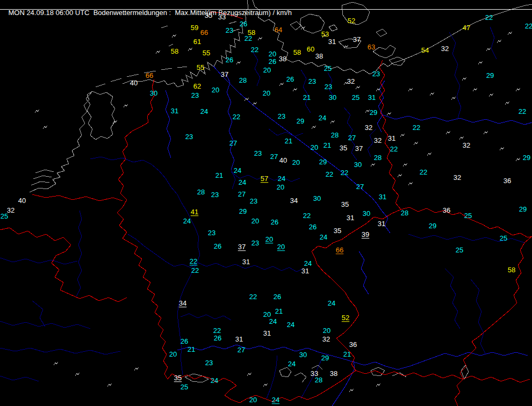 The image size is (532, 406). What do you see at coordinates (278, 30) in the screenshot?
I see `station-value: 64` at bounding box center [278, 30].